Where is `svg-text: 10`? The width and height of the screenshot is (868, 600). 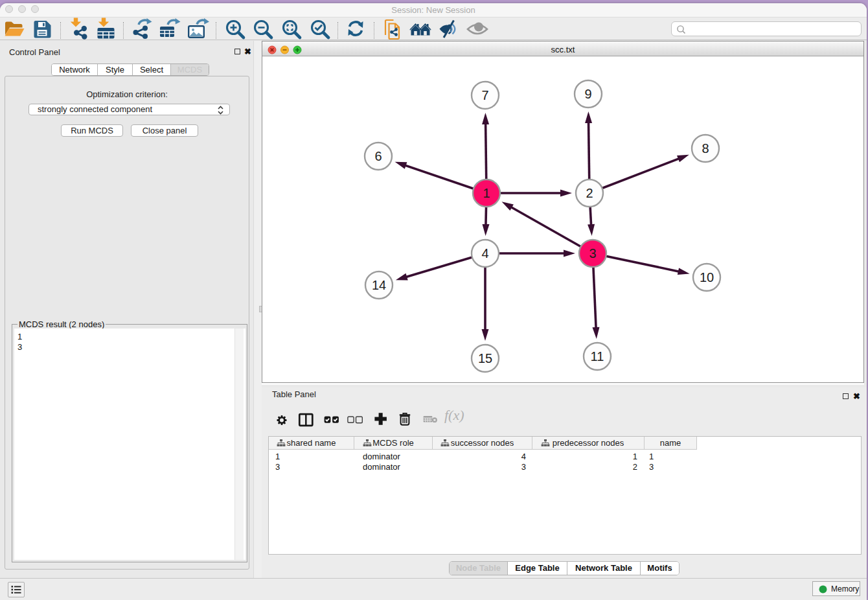 svg-text: 10 is located at coordinates (707, 277).